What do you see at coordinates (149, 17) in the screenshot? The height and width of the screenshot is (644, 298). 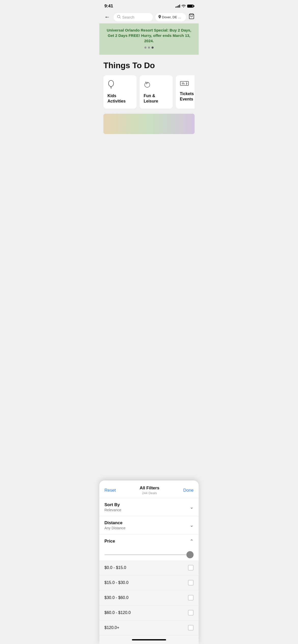 I see `header: ← Search Dover, DE 199...` at bounding box center [149, 17].